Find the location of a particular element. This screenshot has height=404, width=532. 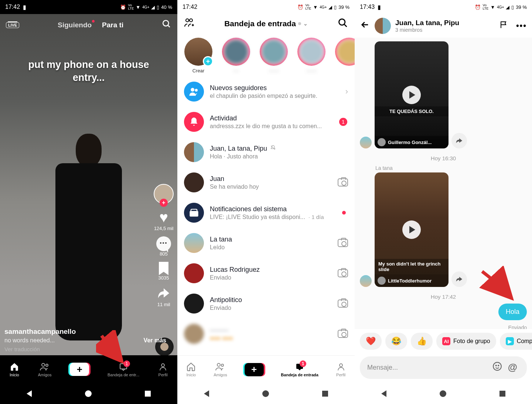

tab-inbox: 1 Bandeja de entrada is located at coordinates (299, 369).